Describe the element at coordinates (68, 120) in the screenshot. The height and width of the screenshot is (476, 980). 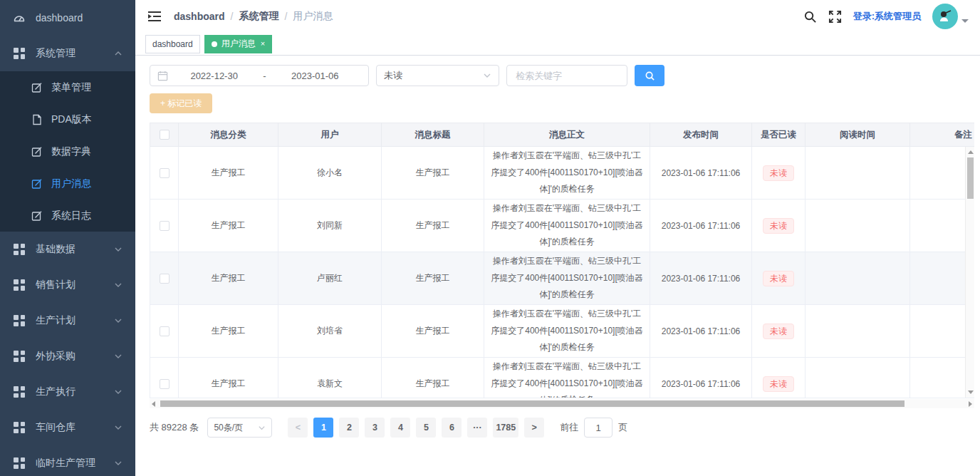
I see `sidebar-item-pda-version: PDA版本` at that location.